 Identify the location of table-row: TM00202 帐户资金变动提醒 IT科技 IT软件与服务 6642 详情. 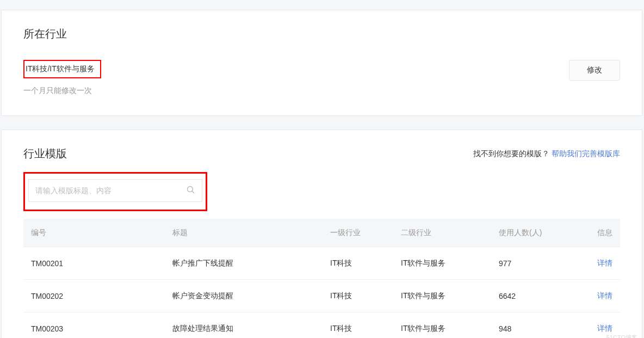
(322, 296).